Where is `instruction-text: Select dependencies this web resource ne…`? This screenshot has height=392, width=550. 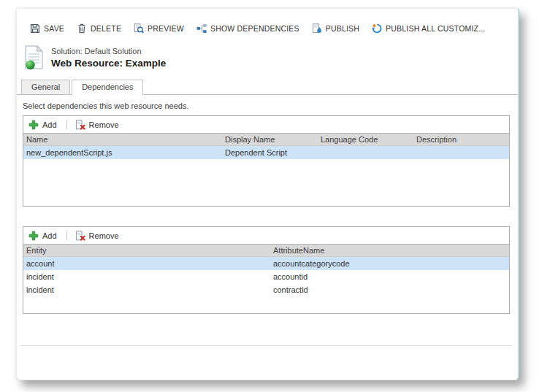
instruction-text: Select dependencies this web resource ne… is located at coordinates (266, 106).